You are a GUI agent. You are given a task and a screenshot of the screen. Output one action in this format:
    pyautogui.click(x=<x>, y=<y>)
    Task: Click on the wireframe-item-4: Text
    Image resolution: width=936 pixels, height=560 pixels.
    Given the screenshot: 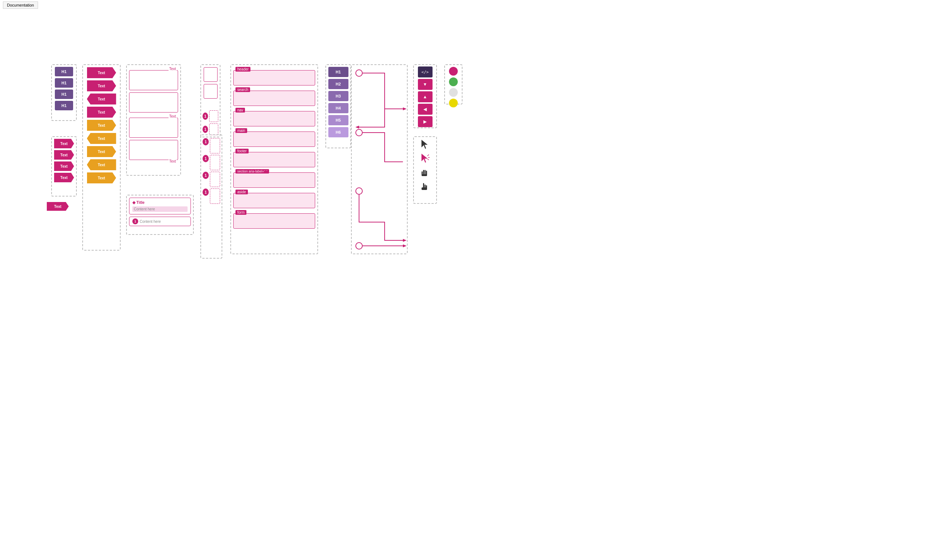 What is the action you would take?
    pyautogui.click(x=154, y=150)
    